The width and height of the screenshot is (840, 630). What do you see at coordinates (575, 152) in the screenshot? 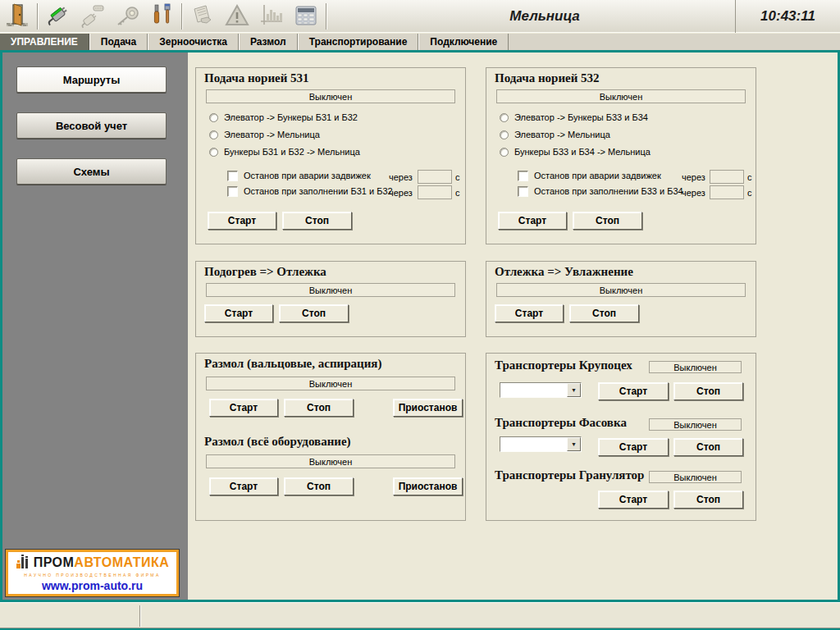
I see `route-radio-bunkers-mill: Бункеры Б33 и Б34 -> Мельница` at bounding box center [575, 152].